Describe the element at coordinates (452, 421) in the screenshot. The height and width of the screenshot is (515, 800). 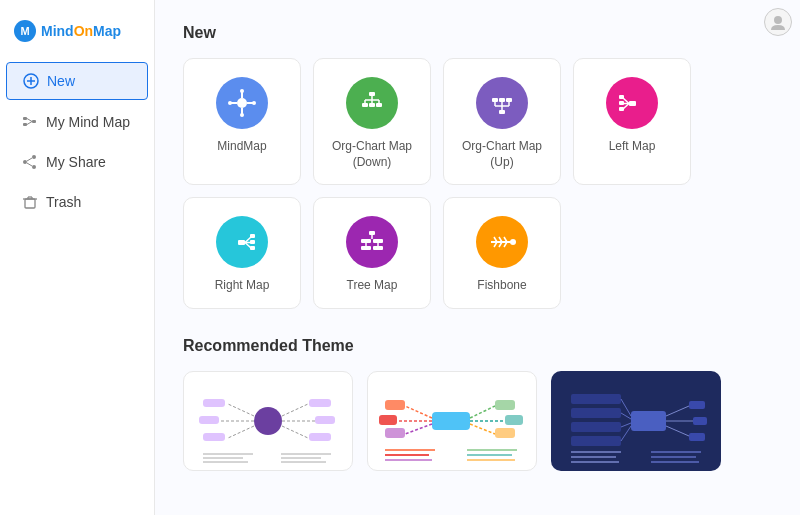
I see `theme-card-colorful` at that location.